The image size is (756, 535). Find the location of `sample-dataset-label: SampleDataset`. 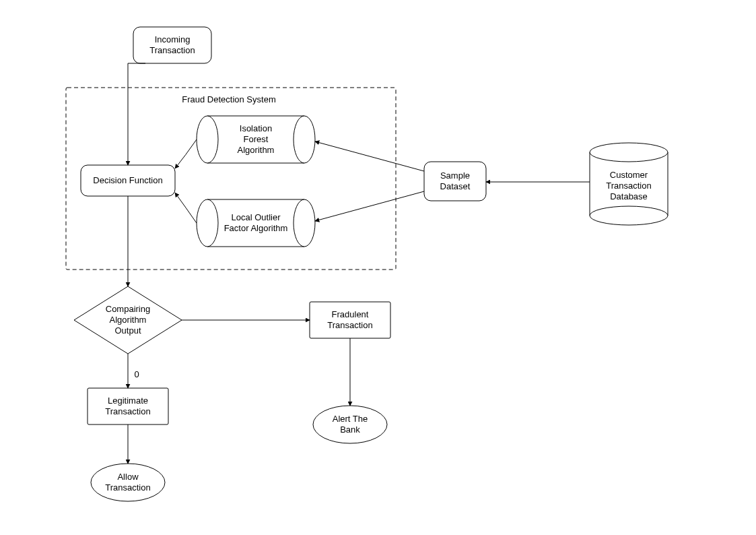

sample-dataset-label: SampleDataset is located at coordinates (455, 181).